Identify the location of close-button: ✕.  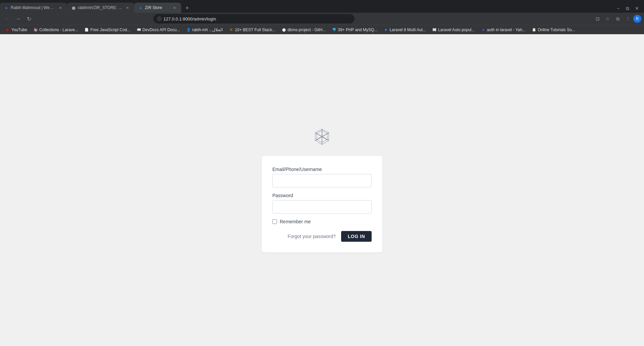
(637, 8).